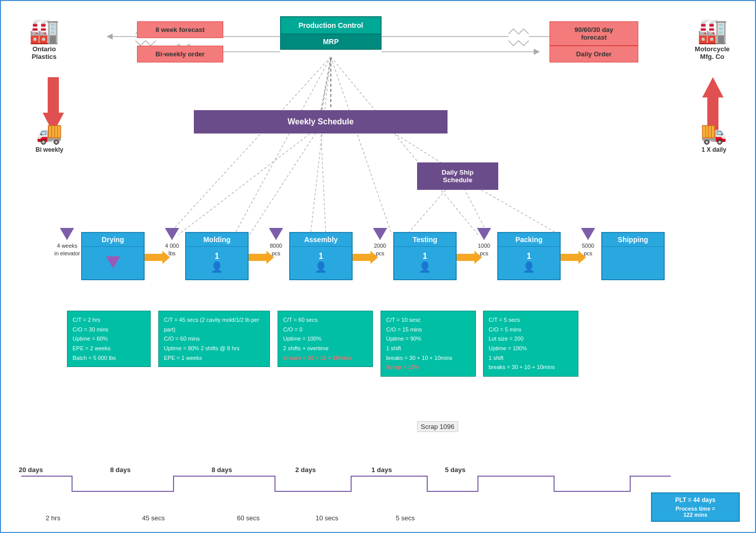 The height and width of the screenshot is (533, 756). I want to click on factory-motorcycle-label: Motorcycle Mfg. Co, so click(712, 53).